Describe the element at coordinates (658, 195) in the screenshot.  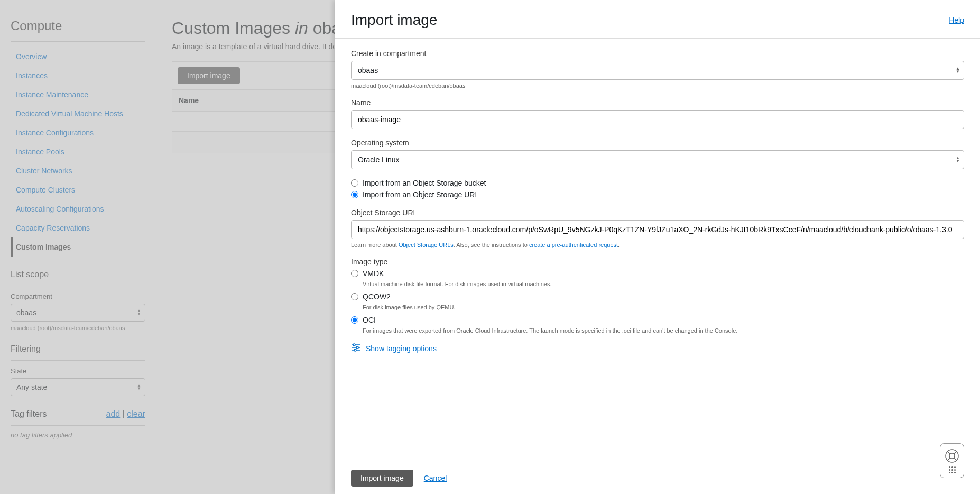
I see `source-url-radio: Import from an Object Storage URL` at that location.